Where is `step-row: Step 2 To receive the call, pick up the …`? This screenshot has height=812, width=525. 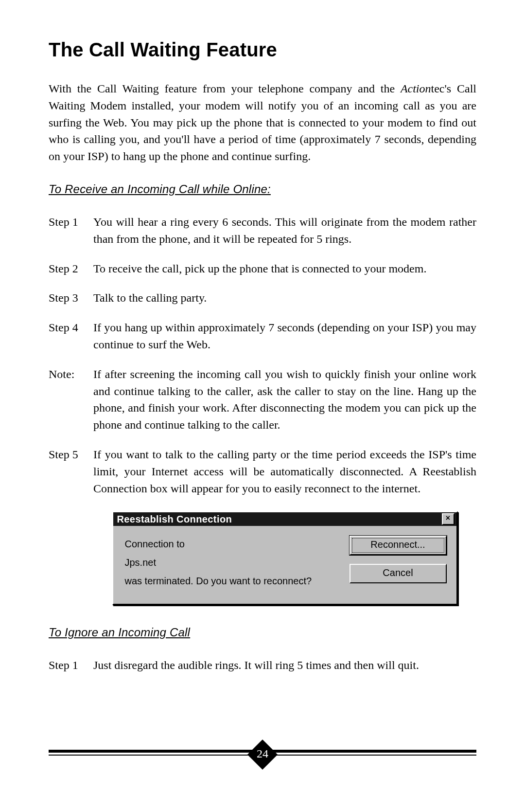 step-row: Step 2 To receive the call, pick up the … is located at coordinates (262, 269).